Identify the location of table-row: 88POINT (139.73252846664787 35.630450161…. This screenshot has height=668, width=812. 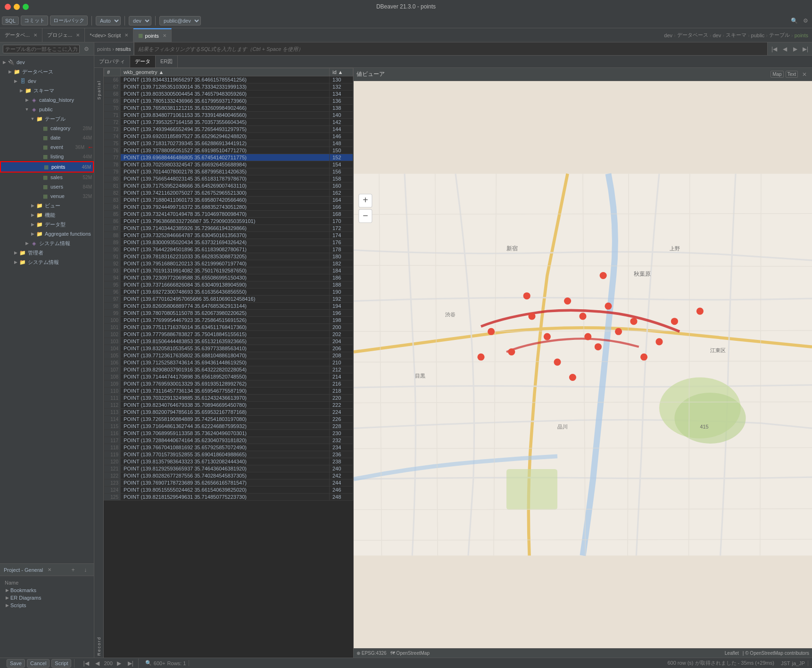
(229, 236).